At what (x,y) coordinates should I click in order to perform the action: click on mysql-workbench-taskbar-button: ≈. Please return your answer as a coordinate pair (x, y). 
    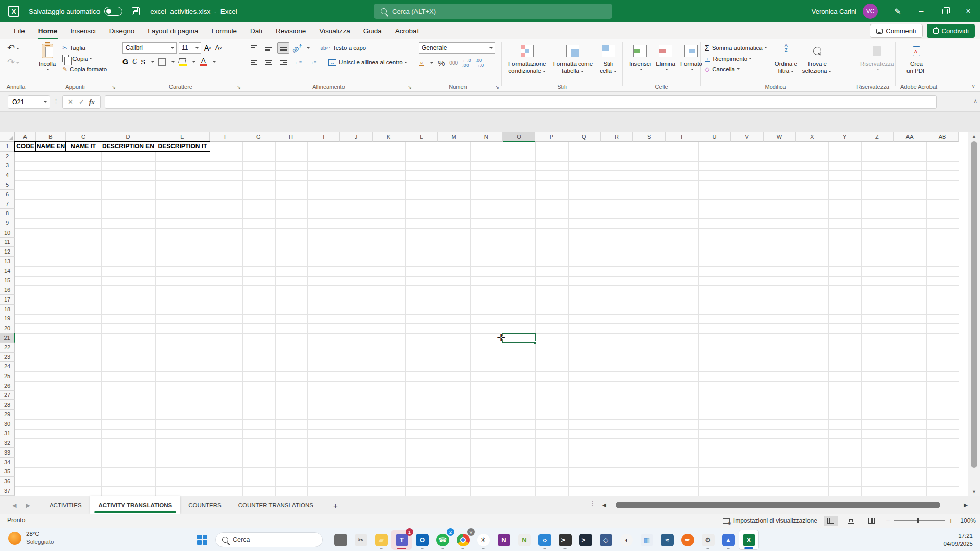
    Looking at the image, I should click on (667, 540).